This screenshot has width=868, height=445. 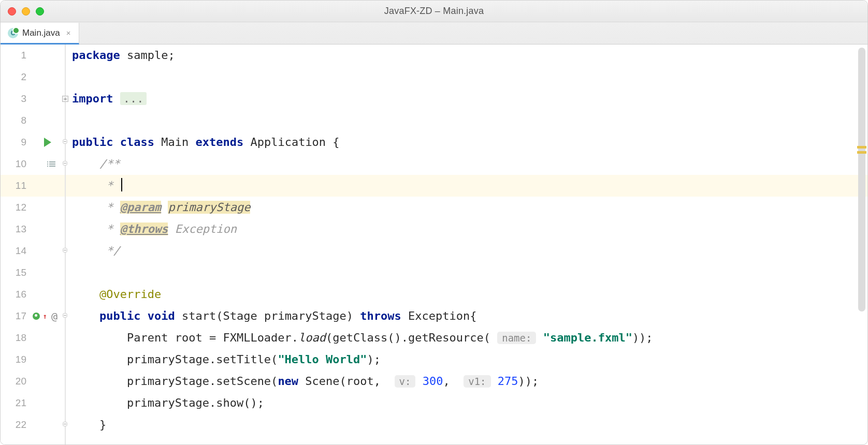 I want to click on scrollbar-thumb, so click(x=862, y=180).